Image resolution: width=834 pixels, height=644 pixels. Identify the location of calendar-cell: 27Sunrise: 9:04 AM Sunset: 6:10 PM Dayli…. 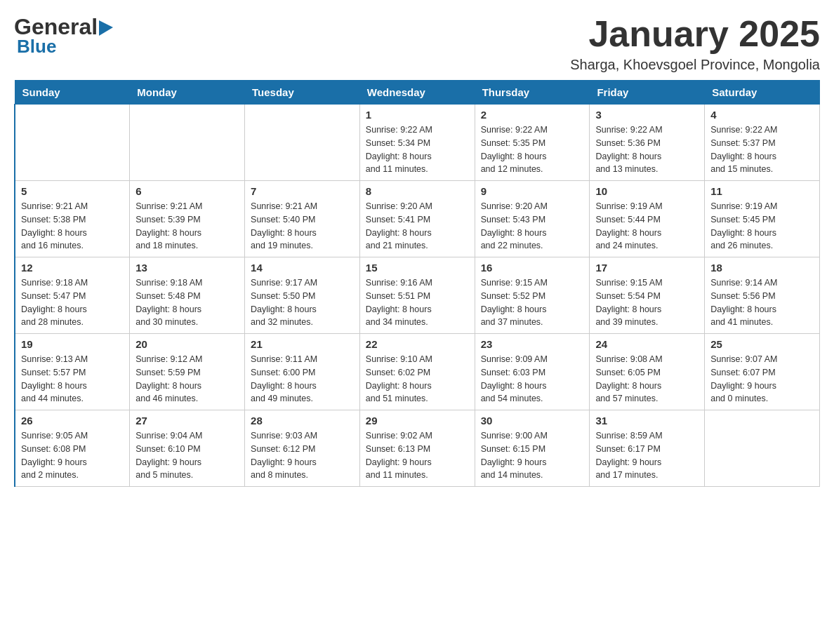
(187, 449).